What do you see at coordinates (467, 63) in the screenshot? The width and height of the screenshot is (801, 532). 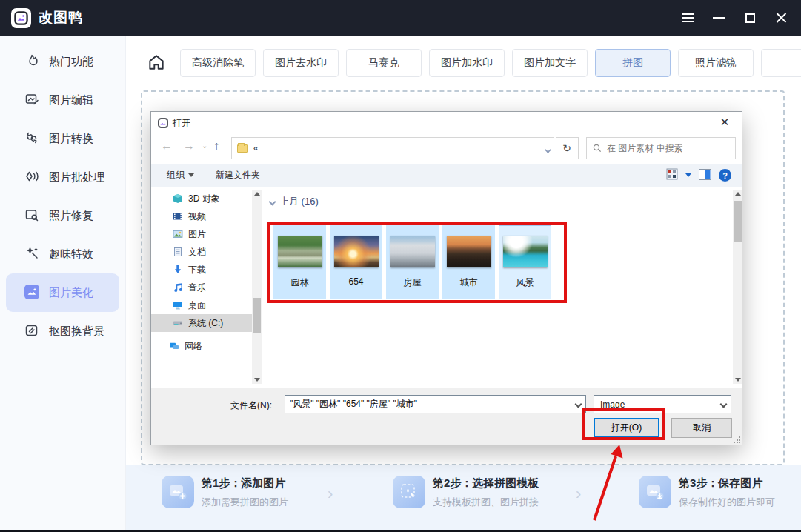 I see `tab-add-watermark: 图片加水印` at bounding box center [467, 63].